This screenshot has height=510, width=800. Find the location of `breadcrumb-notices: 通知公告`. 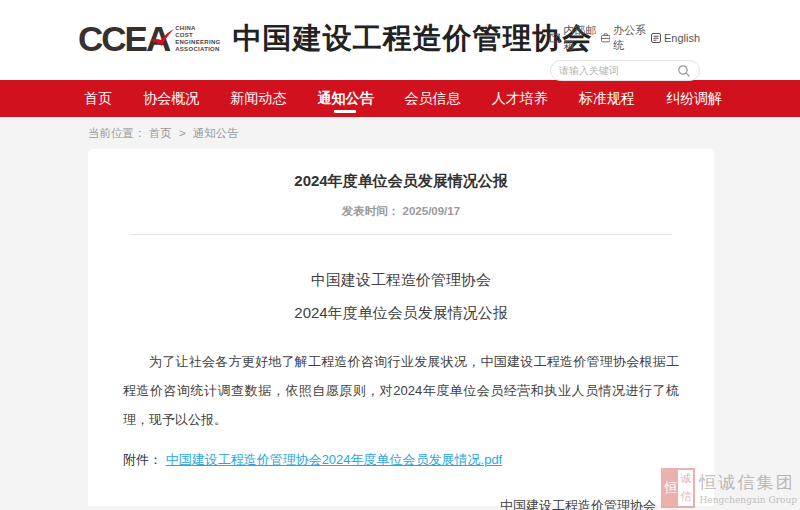

breadcrumb-notices: 通知公告 is located at coordinates (216, 133).